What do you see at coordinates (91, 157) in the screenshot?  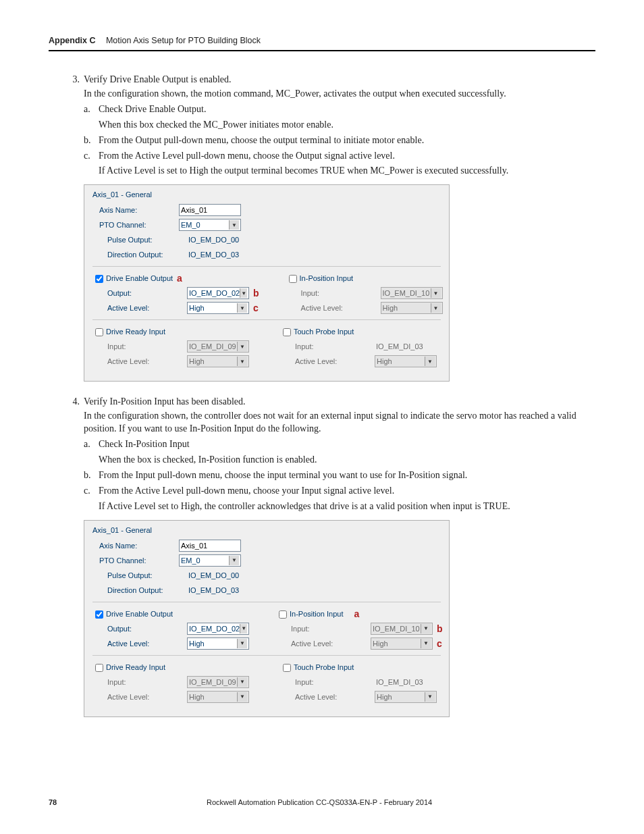 I see `sub-letter: c.` at bounding box center [91, 157].